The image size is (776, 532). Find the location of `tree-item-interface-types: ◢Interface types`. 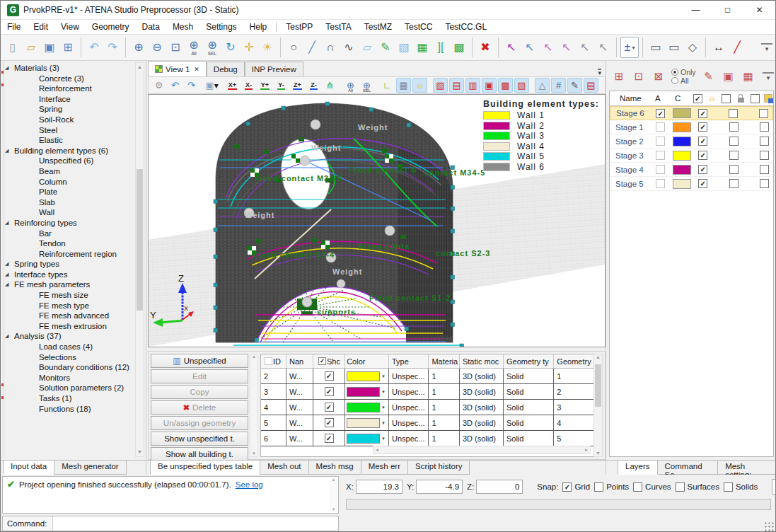

tree-item-interface-types: ◢Interface types is located at coordinates (69, 274).